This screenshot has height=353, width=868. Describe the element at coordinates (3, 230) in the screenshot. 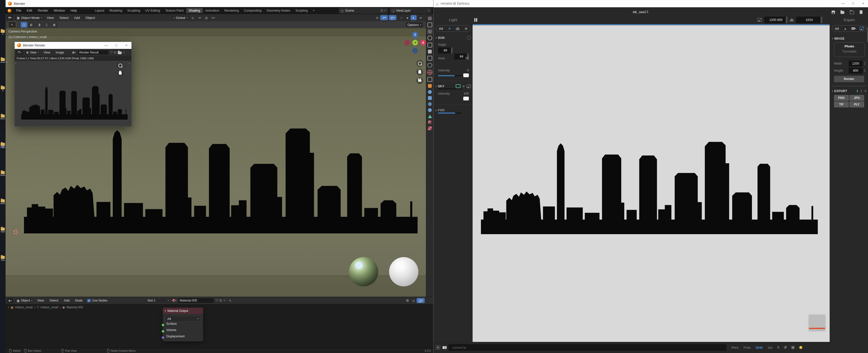

I see `desktop-folder: Pyth` at that location.